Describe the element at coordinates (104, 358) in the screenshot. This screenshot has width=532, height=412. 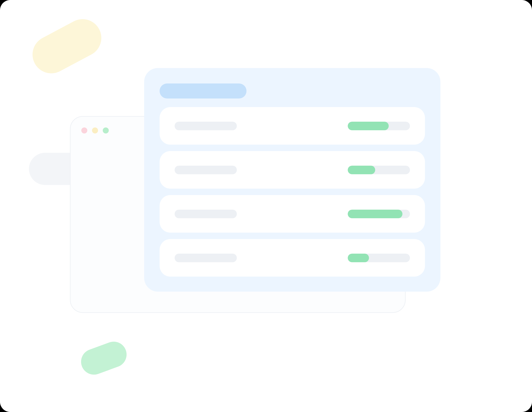
I see `decorative-pill-green` at that location.